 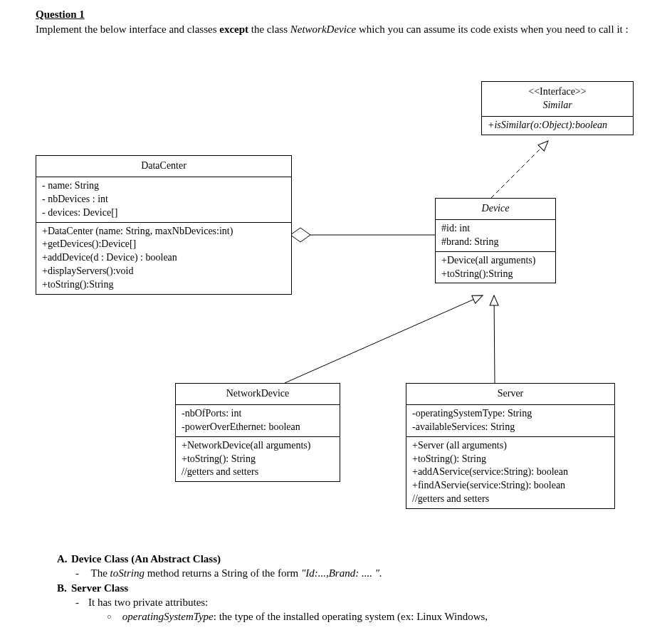 What do you see at coordinates (495, 275) in the screenshot?
I see `uml-device-method-2: +toString():String` at bounding box center [495, 275].